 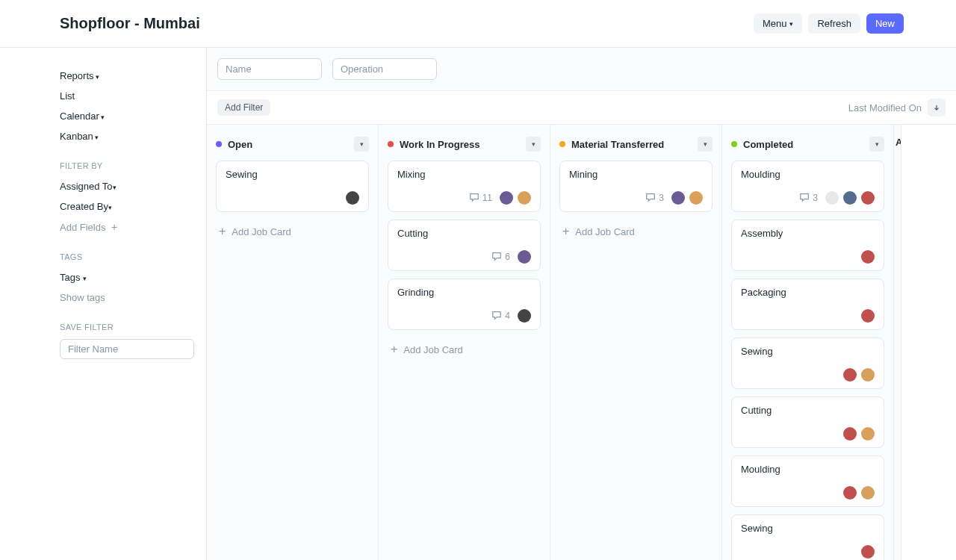 What do you see at coordinates (127, 206) in the screenshot?
I see `filter-created-by: Created By▾` at bounding box center [127, 206].